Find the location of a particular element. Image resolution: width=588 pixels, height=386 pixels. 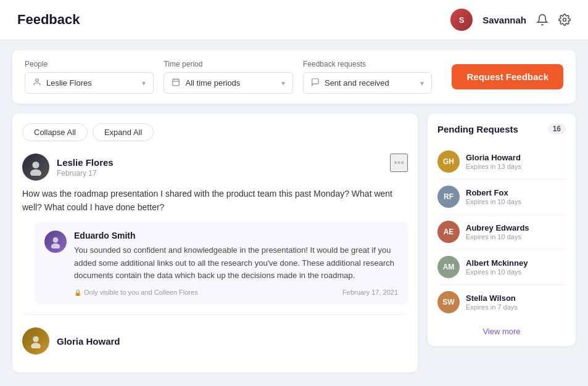

people-filter-select: Leslie Flores ▾ is located at coordinates (89, 83).